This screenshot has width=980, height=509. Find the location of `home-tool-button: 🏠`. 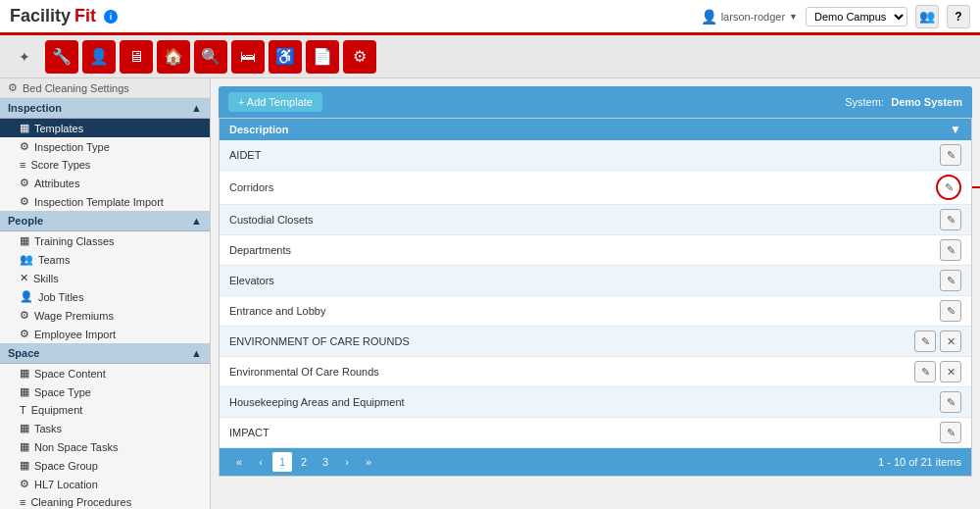

home-tool-button: 🏠 is located at coordinates (173, 57).